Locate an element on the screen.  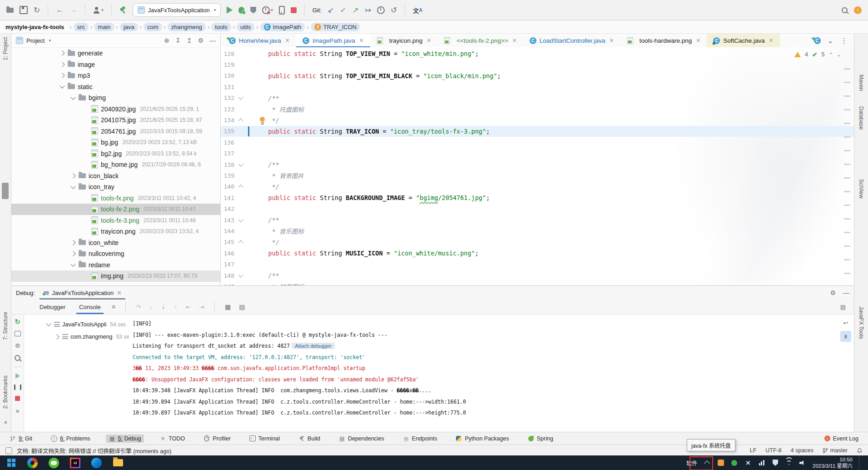
profiler-icon: ▾ is located at coordinates (268, 10).